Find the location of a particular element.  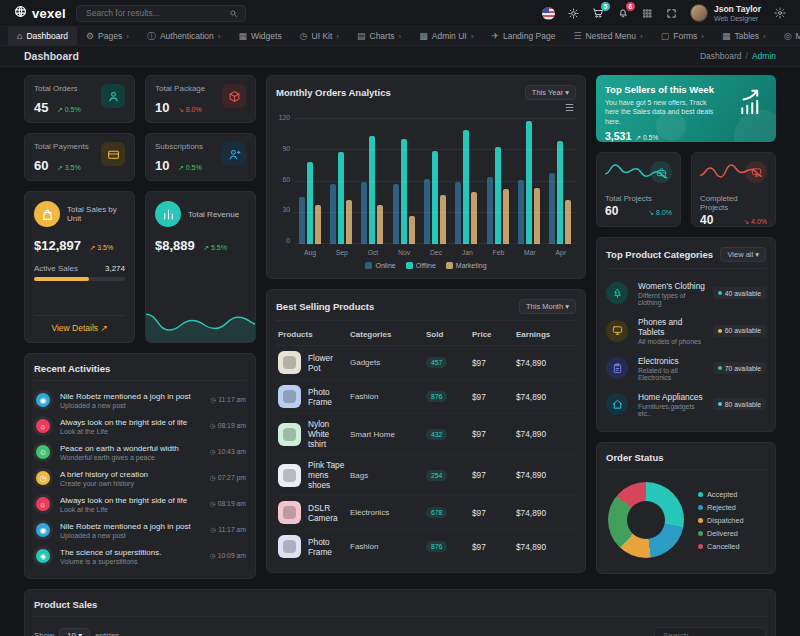

x-axis-labels: AugSepOctNovDecJanFebMarApr is located at coordinates (435, 252).